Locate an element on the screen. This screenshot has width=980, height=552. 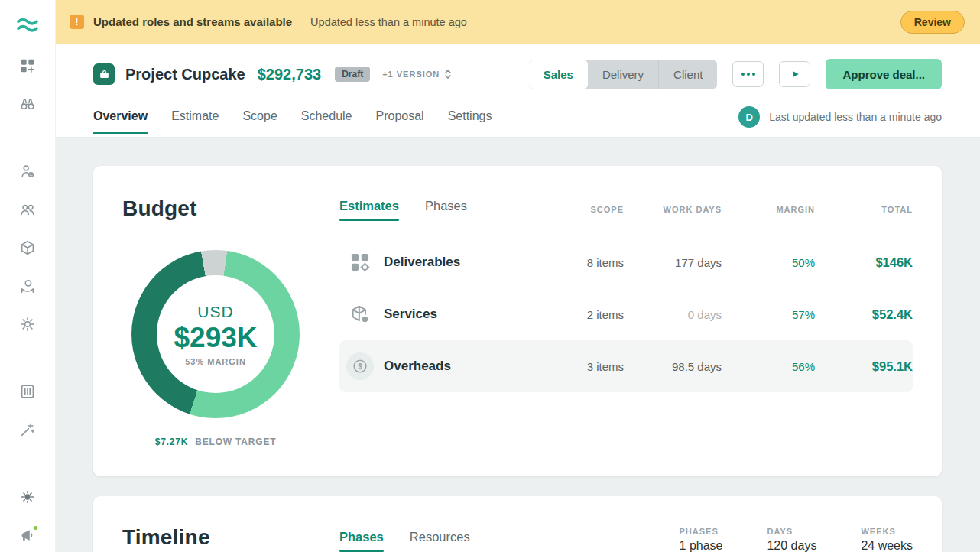
play-button is located at coordinates (795, 74).